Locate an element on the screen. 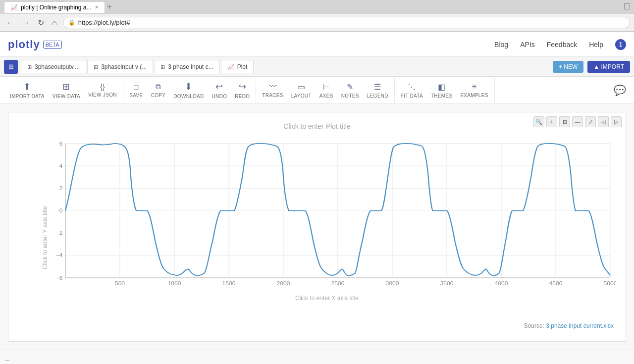  toolbar-group-analysis: ⋱ FIT DATA ◧ THEMES ≡ EXAMPLES is located at coordinates (445, 90).